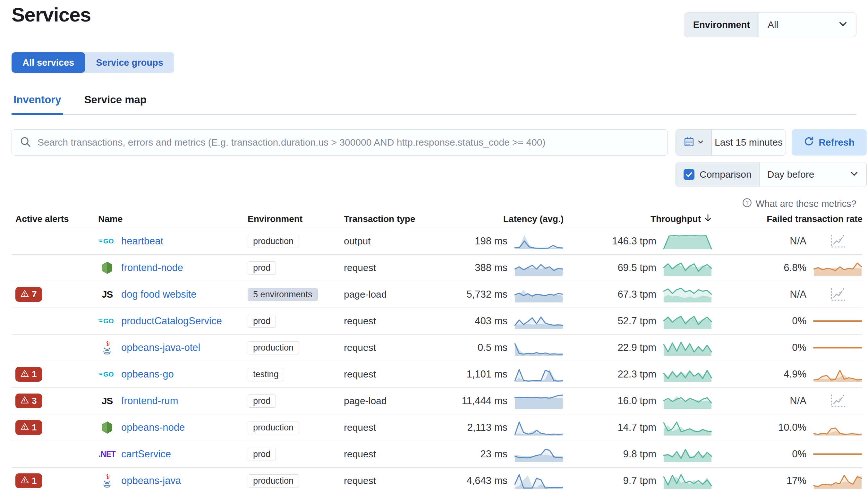 This screenshot has width=868, height=492. I want to click on date-quick-select-button, so click(694, 142).